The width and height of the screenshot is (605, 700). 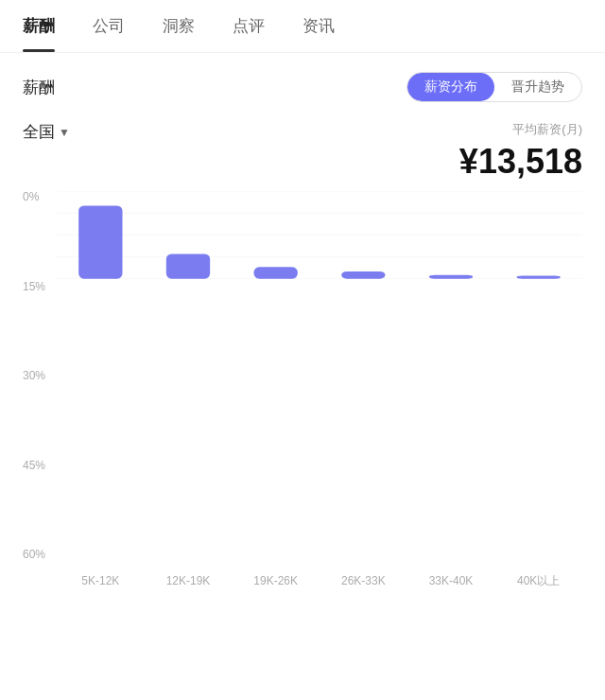 What do you see at coordinates (40, 465) in the screenshot?
I see `y-axis-label: 45%` at bounding box center [40, 465].